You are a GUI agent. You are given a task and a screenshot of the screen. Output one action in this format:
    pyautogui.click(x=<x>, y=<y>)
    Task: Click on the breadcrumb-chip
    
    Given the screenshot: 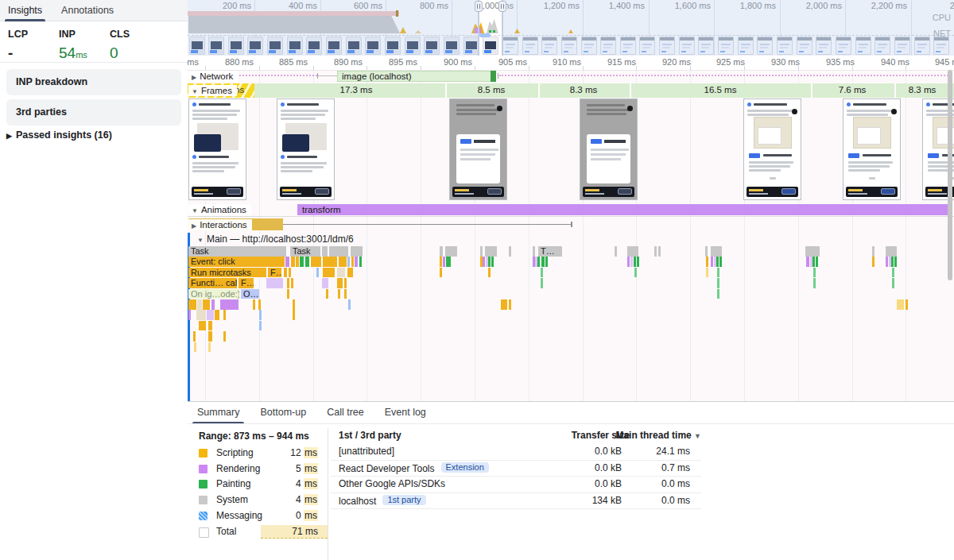 What is the action you would take?
    pyautogui.click(x=485, y=35)
    